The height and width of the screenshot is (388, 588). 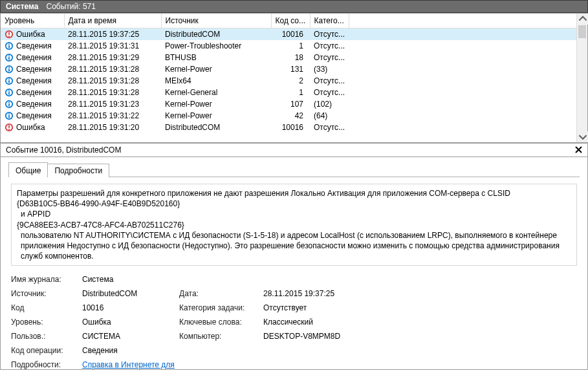 What do you see at coordinates (294, 21) in the screenshot?
I see `grid-header-row: Уровень Дата и время Источник Код со... …` at bounding box center [294, 21].